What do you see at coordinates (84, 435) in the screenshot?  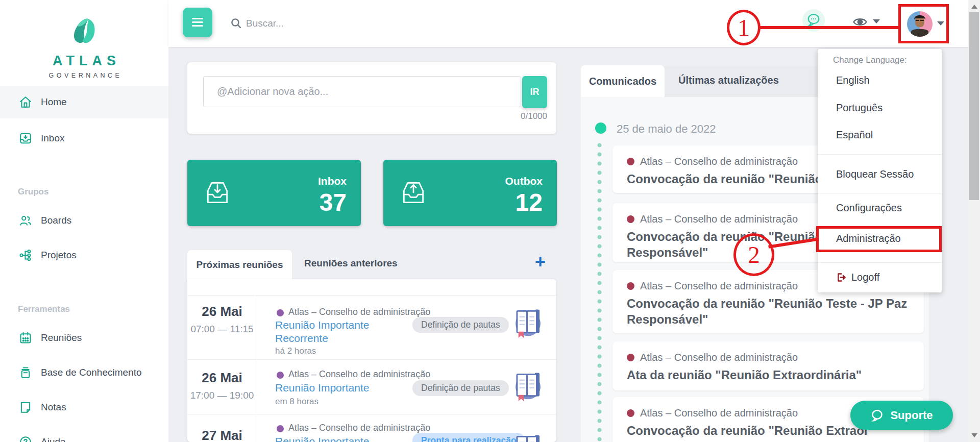 I see `sidebar-item-ajuda: Ajuda` at bounding box center [84, 435].